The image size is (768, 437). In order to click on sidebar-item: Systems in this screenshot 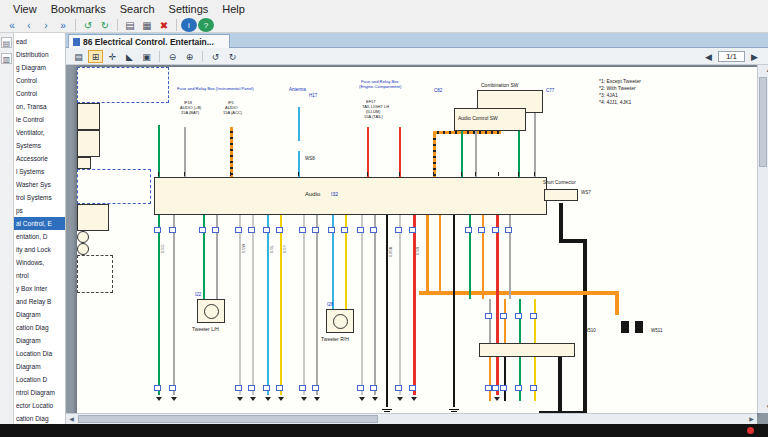, I will do `click(40, 146)`.